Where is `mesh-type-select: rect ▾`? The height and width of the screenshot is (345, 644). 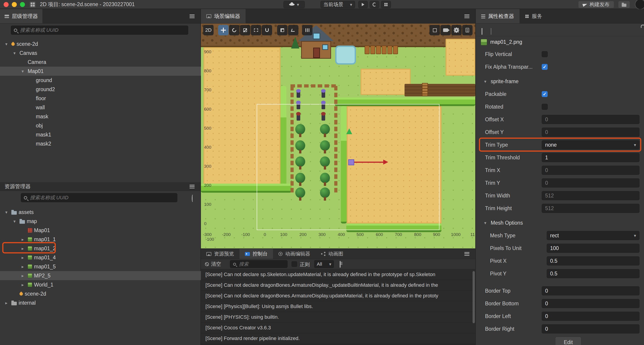 mesh-type-select: rect ▾ is located at coordinates (593, 236).